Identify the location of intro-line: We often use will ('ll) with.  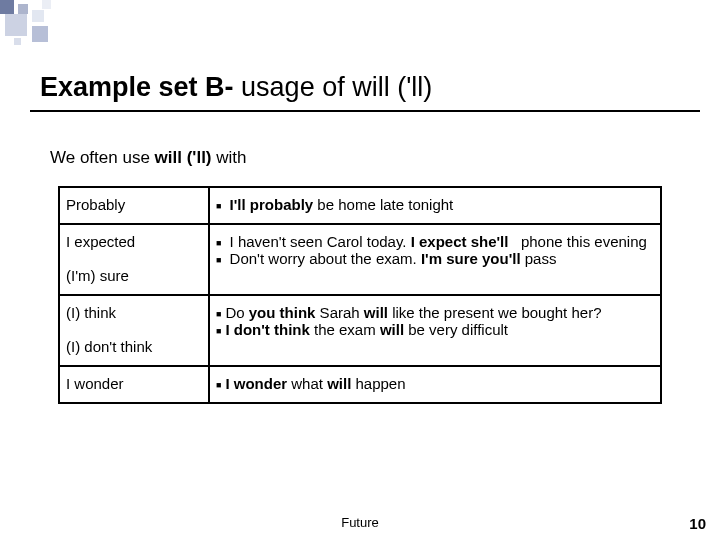
(148, 158).